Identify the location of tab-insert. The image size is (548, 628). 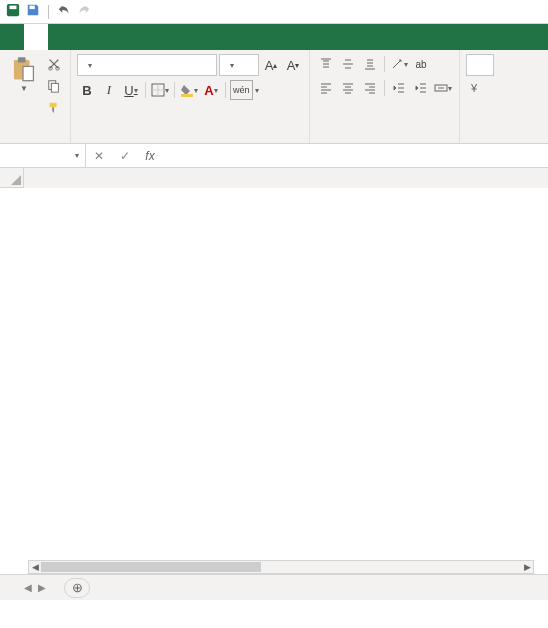
(60, 37).